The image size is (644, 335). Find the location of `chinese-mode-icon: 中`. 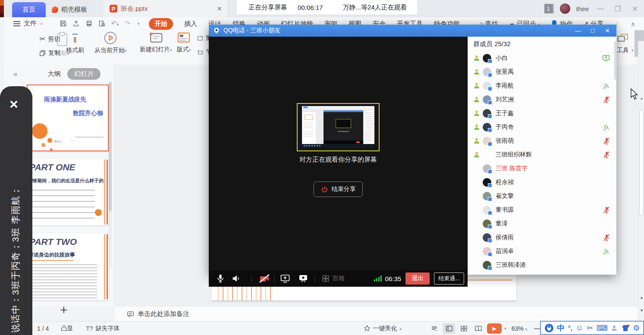

chinese-mode-icon: 中 is located at coordinates (561, 328).